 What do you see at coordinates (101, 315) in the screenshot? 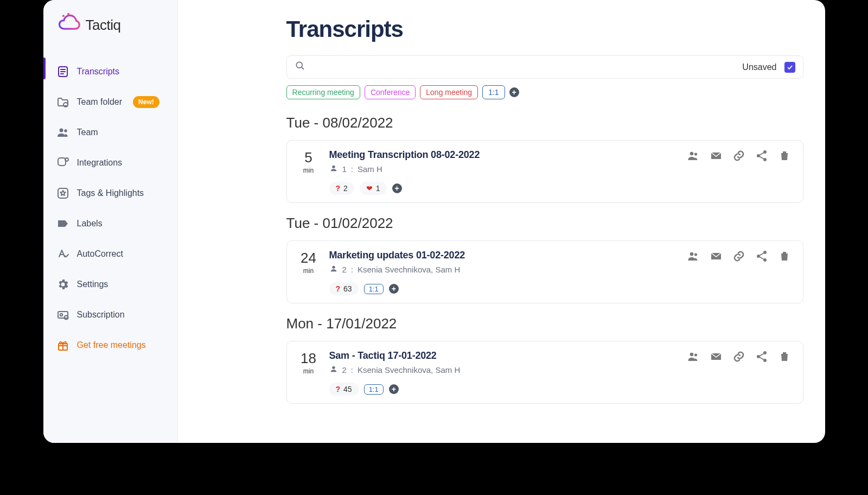
I see `sidebar-item-label: Subscription` at bounding box center [101, 315].